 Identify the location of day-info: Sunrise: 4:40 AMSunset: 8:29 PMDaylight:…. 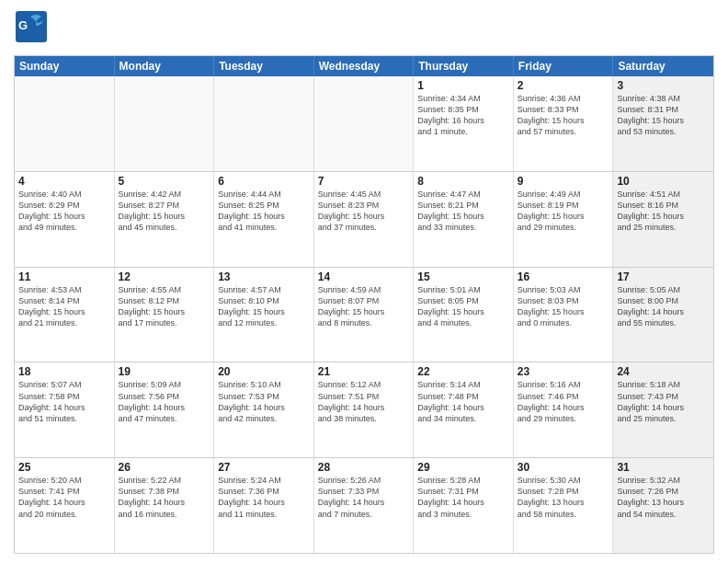
(64, 212).